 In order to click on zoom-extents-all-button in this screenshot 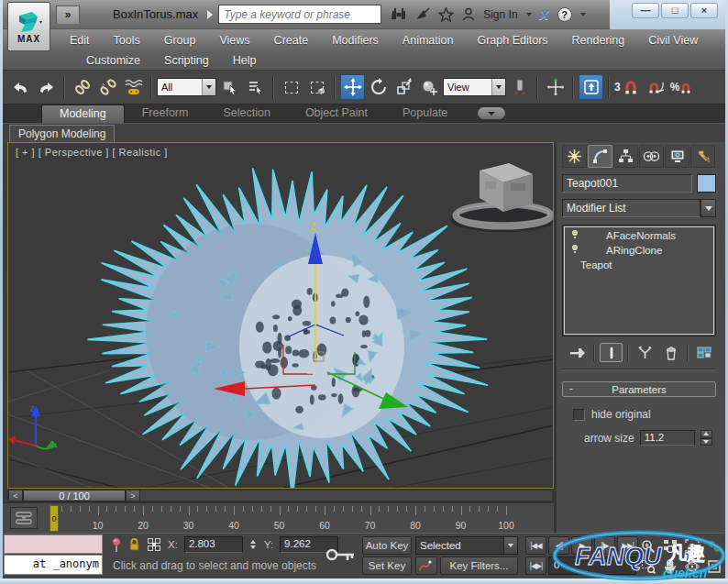, I will do `click(713, 546)`.